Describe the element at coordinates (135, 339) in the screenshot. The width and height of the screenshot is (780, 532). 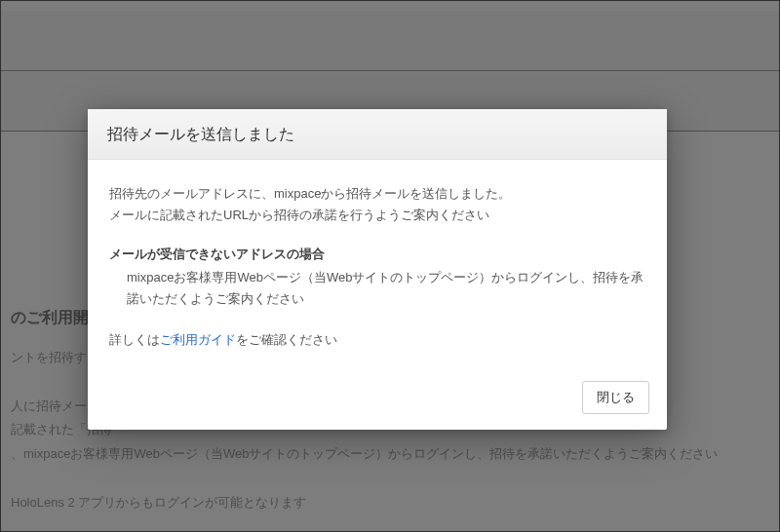
I see `link-prefix: 詳しくは` at that location.